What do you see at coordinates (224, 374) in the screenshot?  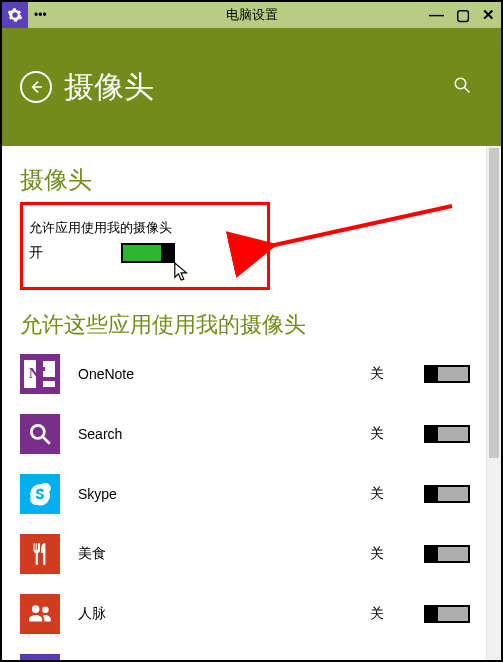 I see `app-name: OneNote` at bounding box center [224, 374].